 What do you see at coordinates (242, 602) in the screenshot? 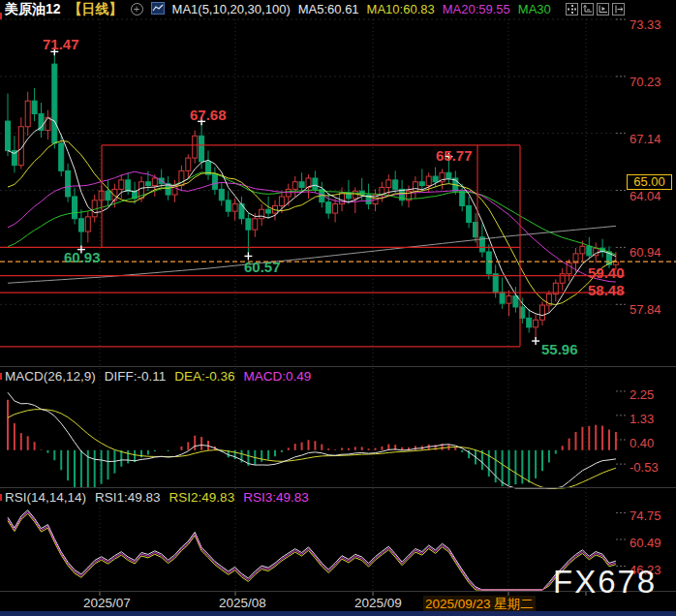
I see `date-axis-label: 2025/08` at bounding box center [242, 602].